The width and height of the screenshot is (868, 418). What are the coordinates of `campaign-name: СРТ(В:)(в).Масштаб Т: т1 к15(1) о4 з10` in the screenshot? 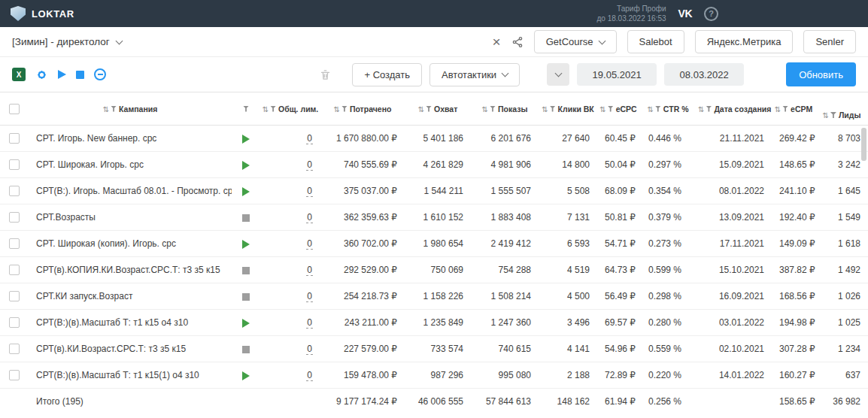 It's located at (130, 376).